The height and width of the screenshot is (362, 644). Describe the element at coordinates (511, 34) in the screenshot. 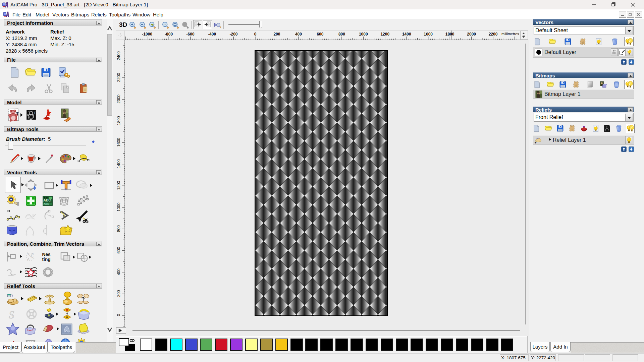

I see `svg-text: millimetres` at that location.